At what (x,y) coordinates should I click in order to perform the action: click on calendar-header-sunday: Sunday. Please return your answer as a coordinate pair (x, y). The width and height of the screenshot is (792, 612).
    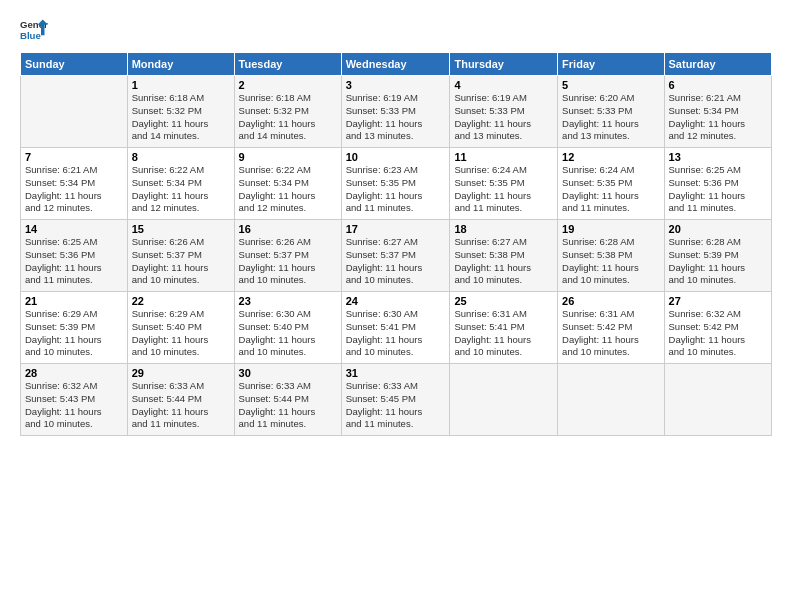
    Looking at the image, I should click on (74, 64).